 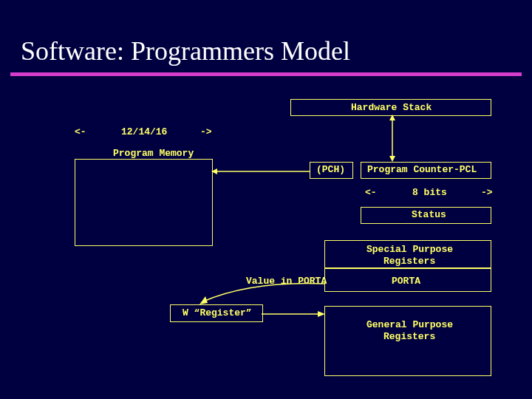 I want to click on program-memory-label: Program Memory, so click(x=154, y=154).